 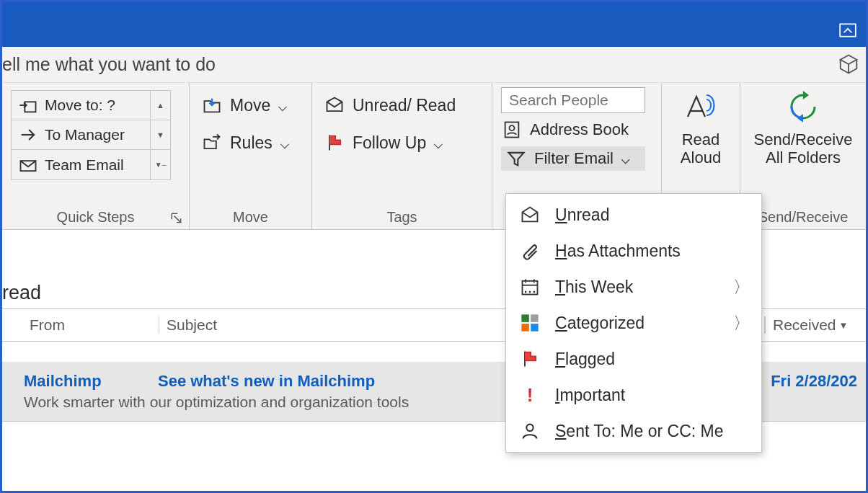 I want to click on sync-icon, so click(x=803, y=107).